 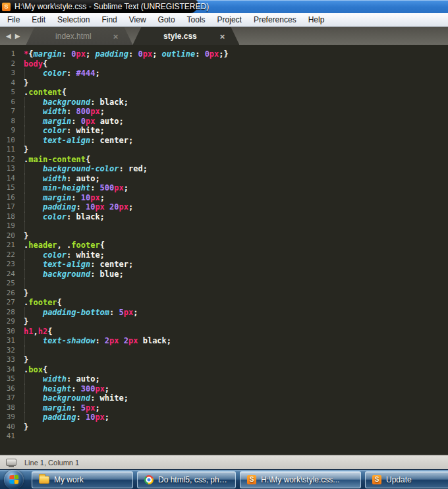 I want to click on code-line: 18 color: black;, so click(x=224, y=217).